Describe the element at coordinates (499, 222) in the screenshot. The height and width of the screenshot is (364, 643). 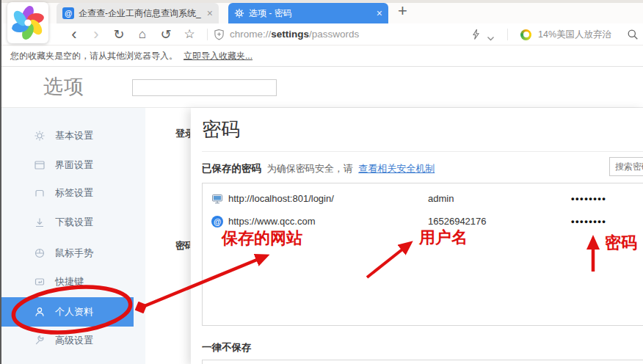
I see `saved-username: 16526942176` at that location.